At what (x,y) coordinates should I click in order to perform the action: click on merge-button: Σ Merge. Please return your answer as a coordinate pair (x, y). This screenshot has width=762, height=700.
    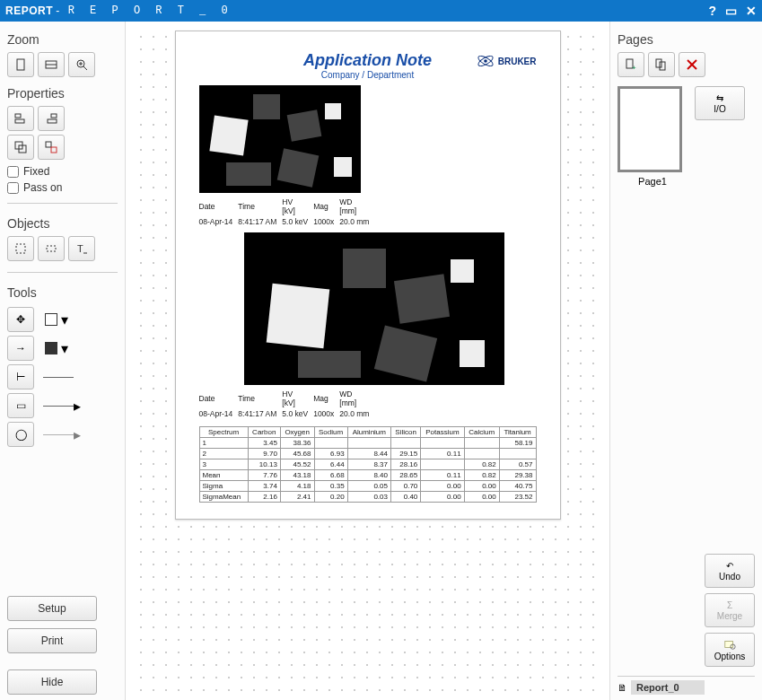
    Looking at the image, I should click on (730, 610).